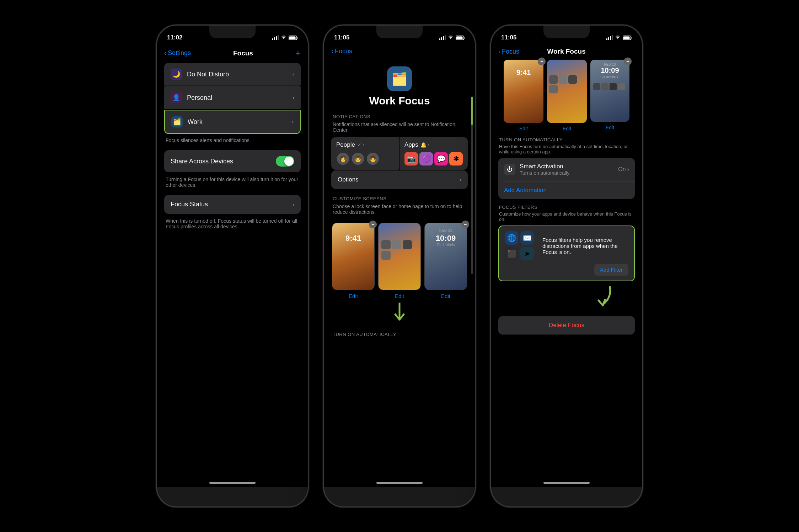  I want to click on green-arrow-icon, so click(603, 298).